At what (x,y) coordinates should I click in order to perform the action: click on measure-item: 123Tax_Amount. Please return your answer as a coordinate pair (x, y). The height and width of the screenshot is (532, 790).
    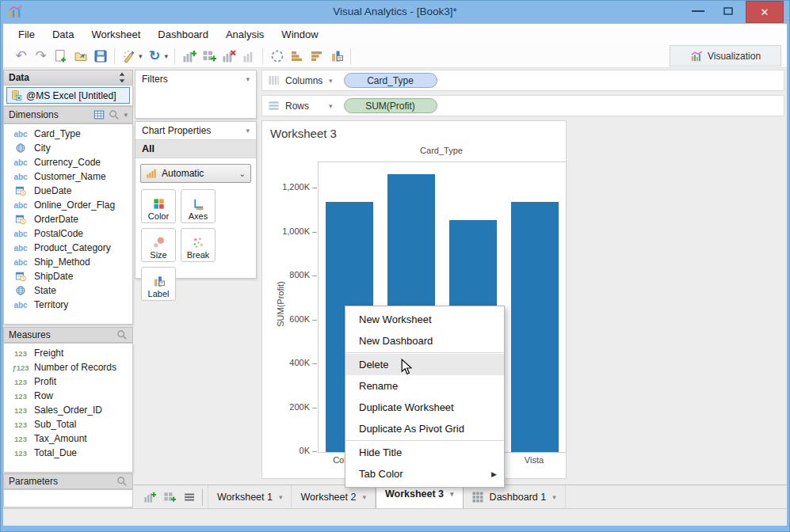
    Looking at the image, I should click on (68, 439).